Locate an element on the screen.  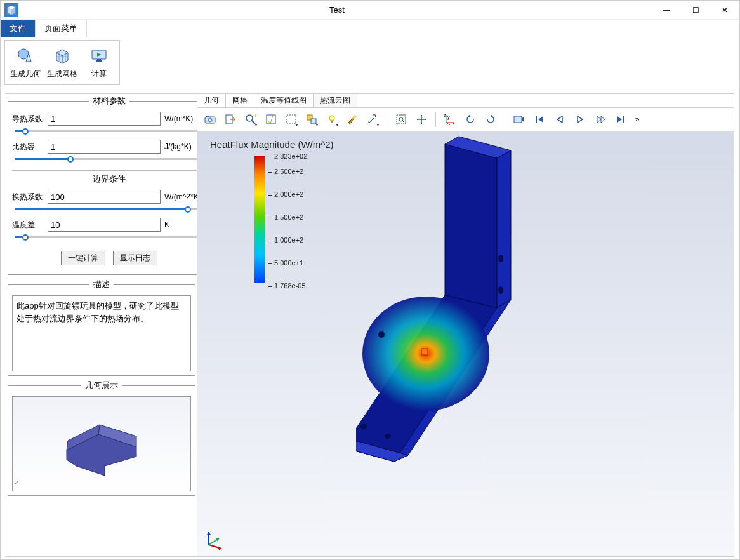
step-fwd-icon is located at coordinates (600, 119).